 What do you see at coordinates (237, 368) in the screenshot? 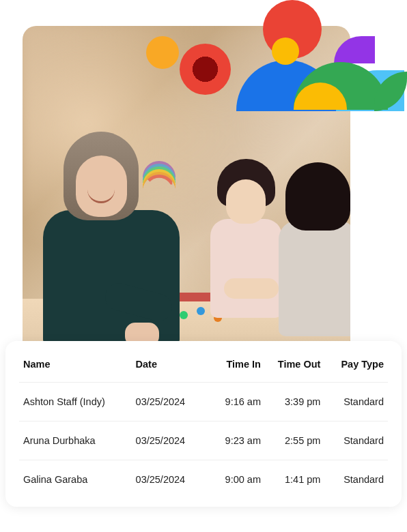
I see `column-header-time-in: Time In` at bounding box center [237, 368].